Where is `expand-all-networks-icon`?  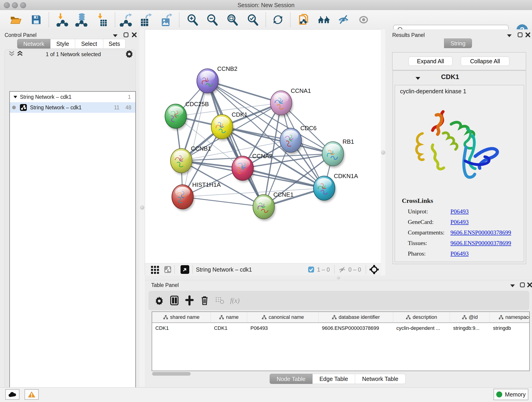
expand-all-networks-icon is located at coordinates (20, 54).